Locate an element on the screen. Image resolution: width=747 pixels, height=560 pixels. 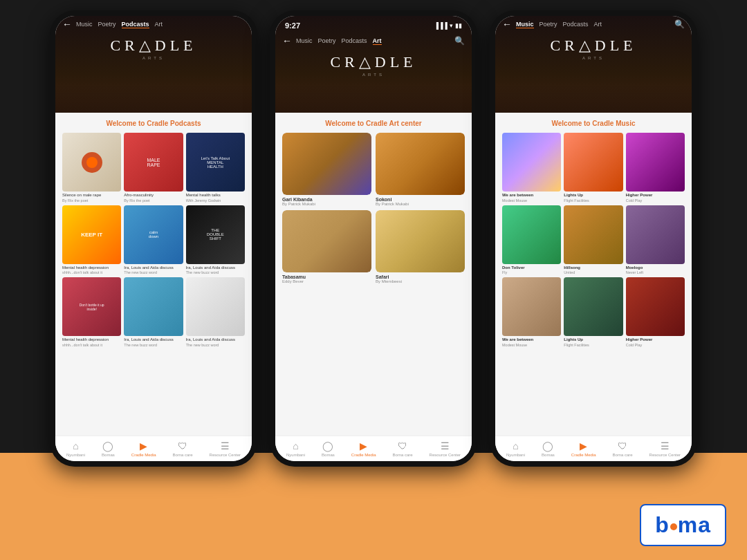
back-button-2: ← is located at coordinates (287, 41).